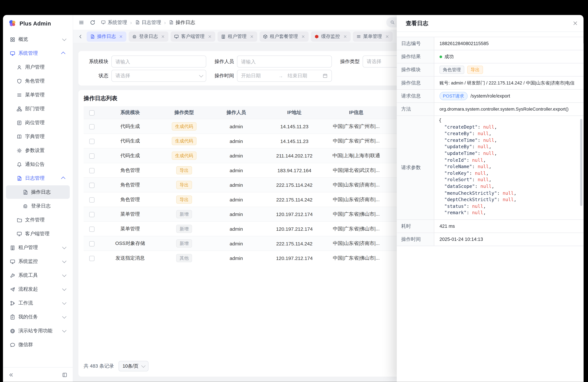 Image resolution: width=588 pixels, height=382 pixels. What do you see at coordinates (13, 303) in the screenshot?
I see `branch-icon` at bounding box center [13, 303].